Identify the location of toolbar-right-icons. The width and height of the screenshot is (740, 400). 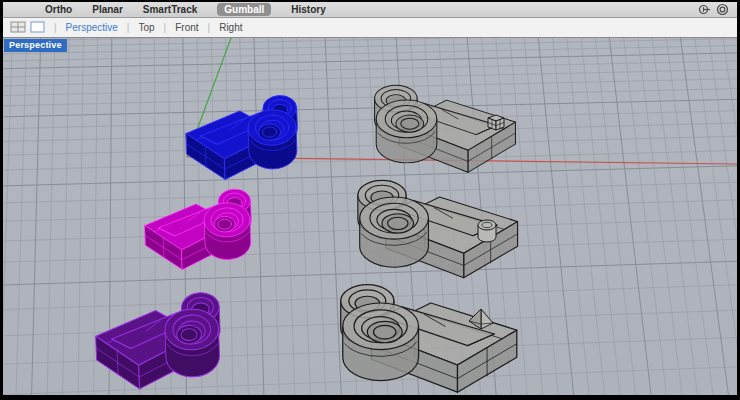
(714, 10).